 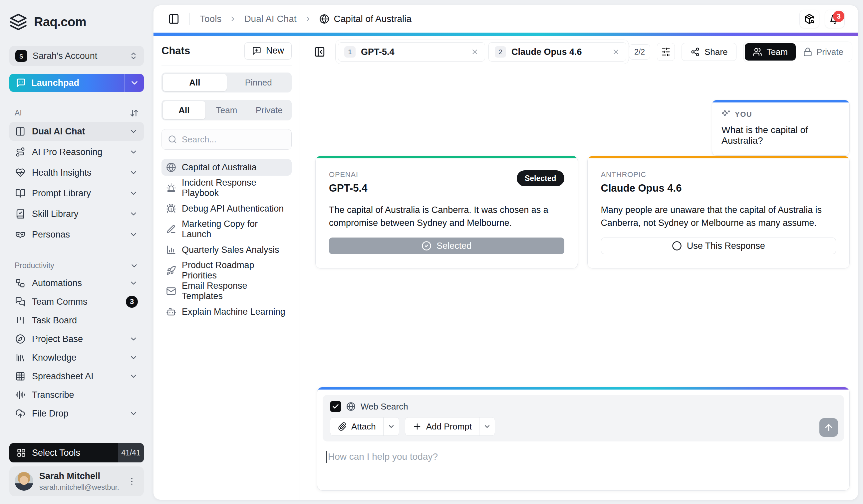 What do you see at coordinates (77, 358) in the screenshot?
I see `sidebar-item-knowledge: Knowledge` at bounding box center [77, 358].